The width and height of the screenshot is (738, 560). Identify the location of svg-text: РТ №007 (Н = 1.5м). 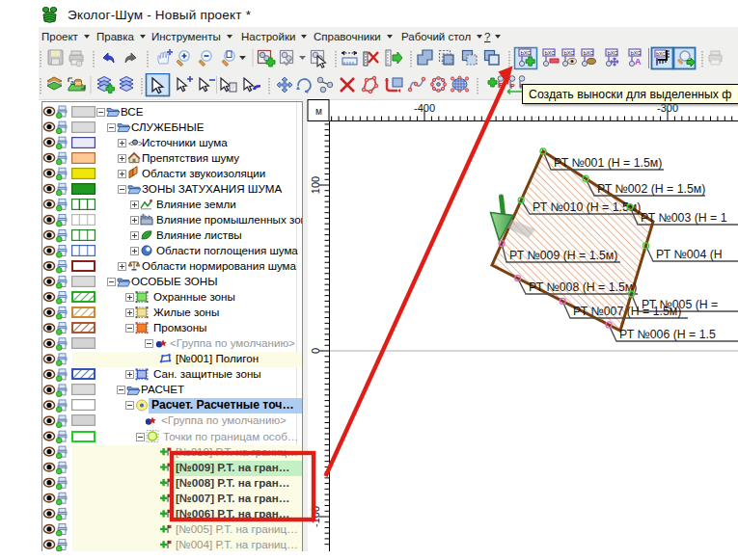
(627, 311).